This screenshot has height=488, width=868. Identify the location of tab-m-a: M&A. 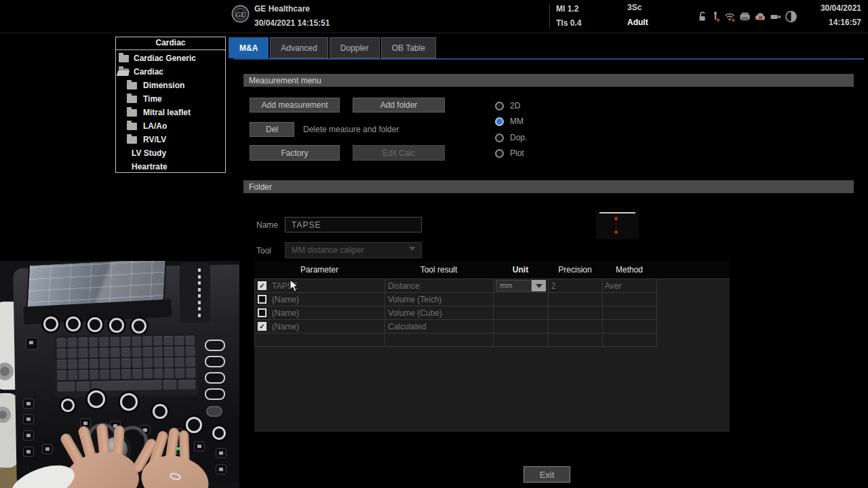
(248, 47).